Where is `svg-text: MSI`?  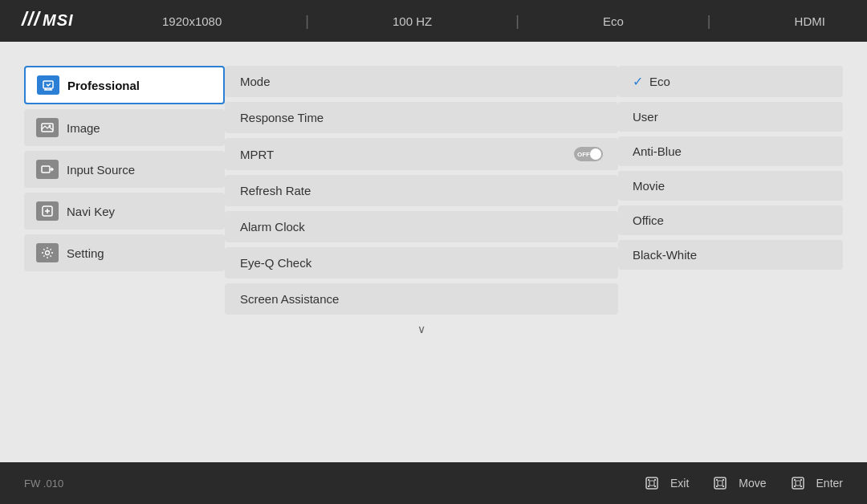
svg-text: MSI is located at coordinates (58, 20).